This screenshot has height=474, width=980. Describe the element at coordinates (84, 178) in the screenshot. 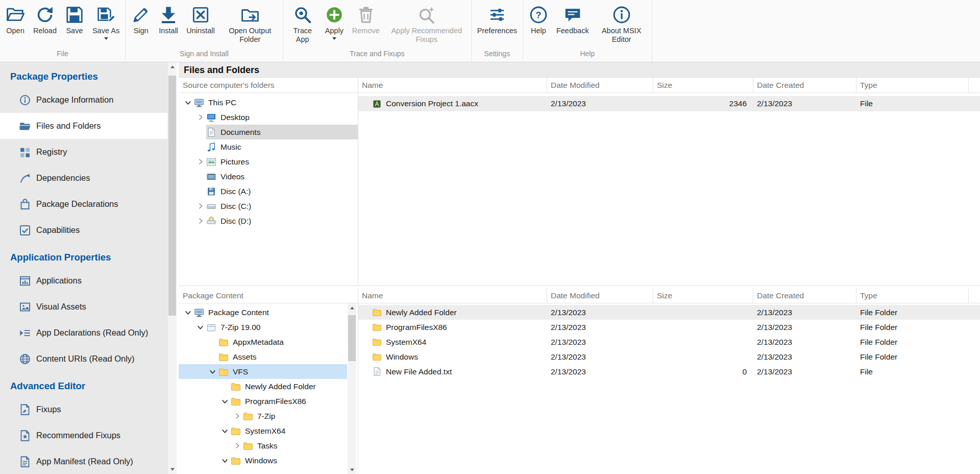

I see `sidebar-item-dependencies: Dependencies` at that location.